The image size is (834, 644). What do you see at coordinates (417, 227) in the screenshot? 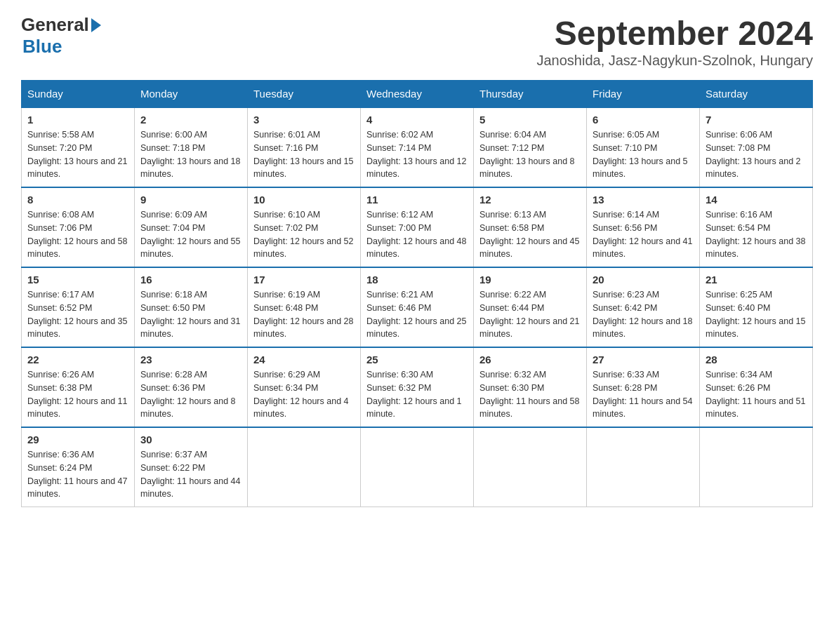
I see `week-row-2: 8 Sunrise: 6:08 AMSunset: 7:06 PMDayligh…` at bounding box center [417, 227].